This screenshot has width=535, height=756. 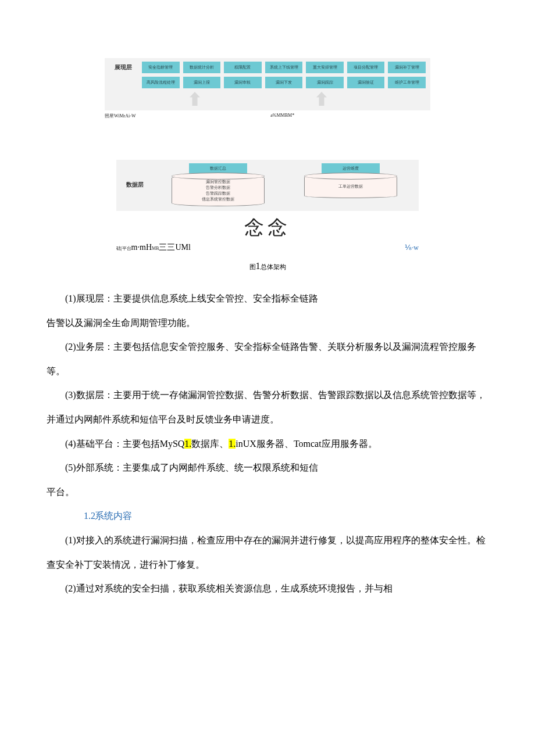 I want to click on annot-right: a%MMBM*, so click(x=283, y=116).